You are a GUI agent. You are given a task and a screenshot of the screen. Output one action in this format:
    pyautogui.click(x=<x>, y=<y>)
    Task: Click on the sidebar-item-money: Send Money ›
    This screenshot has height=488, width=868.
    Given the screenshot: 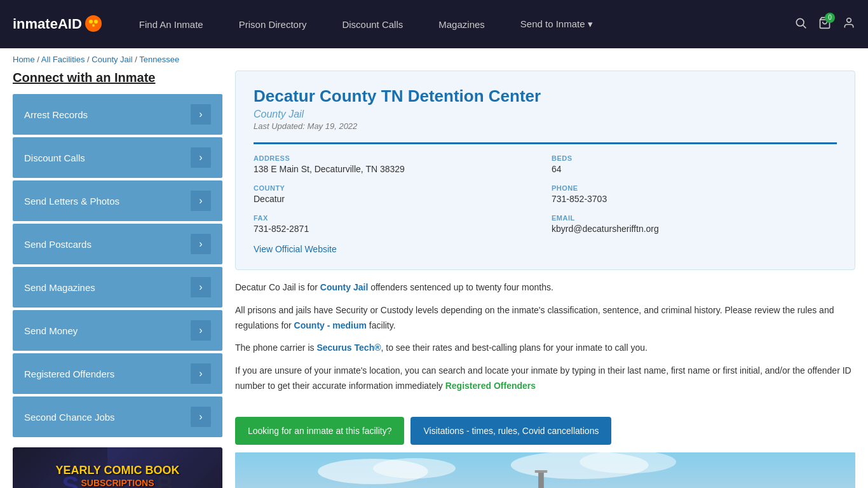 What is the action you would take?
    pyautogui.click(x=118, y=330)
    